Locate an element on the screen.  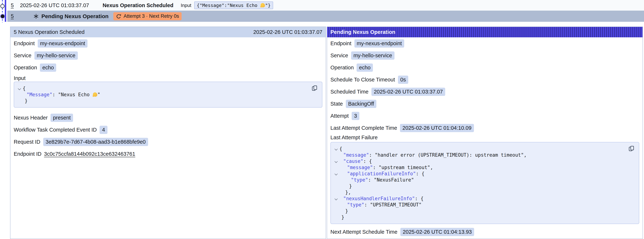
field-row-state: StateBackingOff is located at coordinates (485, 104).